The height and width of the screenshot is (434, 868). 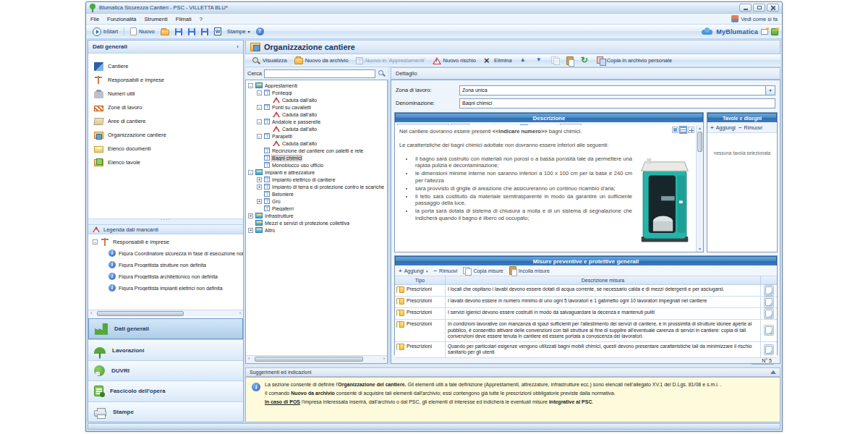 I want to click on collapse-sidebar-button, so click(x=237, y=46).